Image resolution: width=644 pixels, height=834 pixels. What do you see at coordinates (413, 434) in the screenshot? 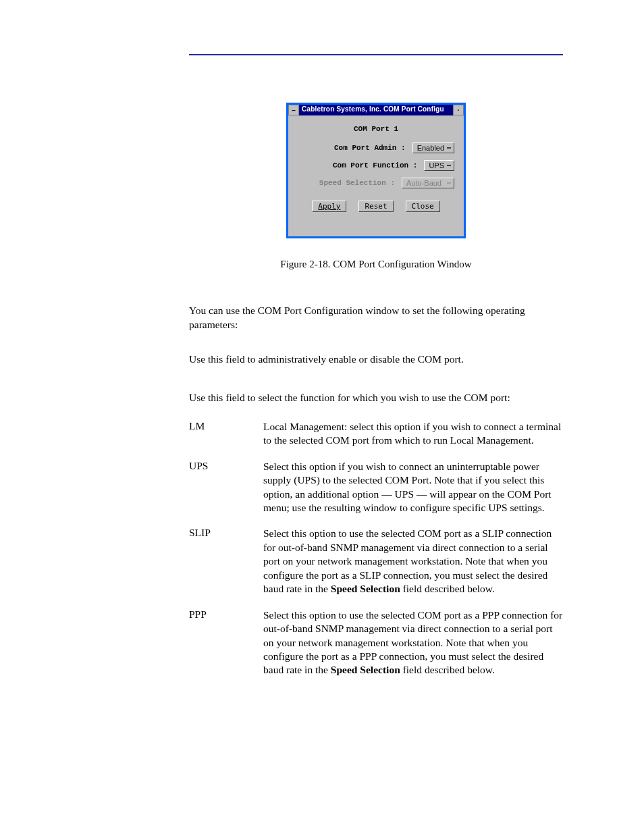
I see `desc-lm: Local Management: select this option if …` at bounding box center [413, 434].